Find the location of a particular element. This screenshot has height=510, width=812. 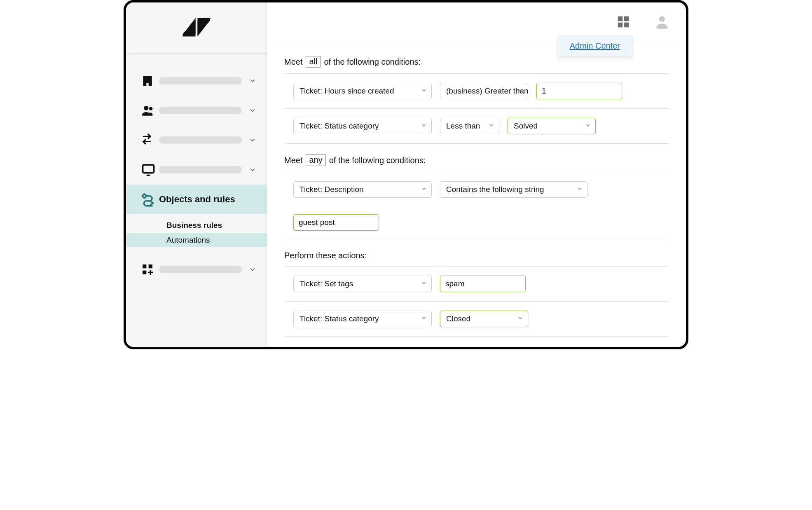

action-field-select: Ticket: Status category is located at coordinates (363, 319).